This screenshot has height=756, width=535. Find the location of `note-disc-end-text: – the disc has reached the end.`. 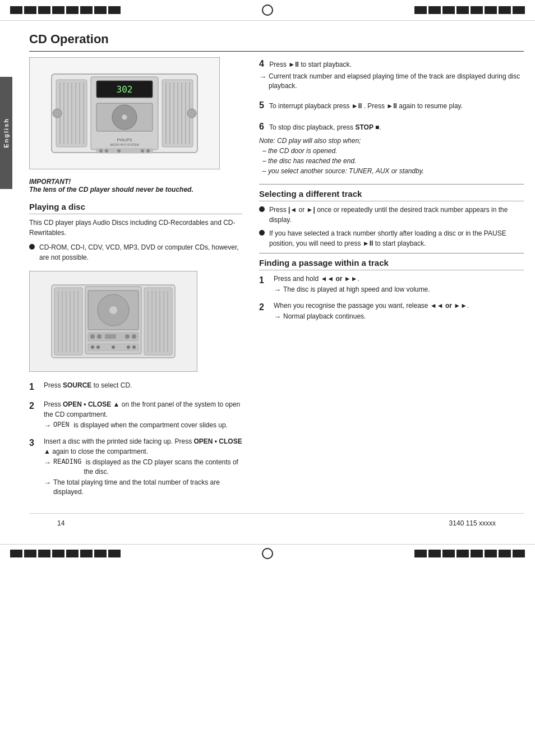

note-disc-end-text: – the disc has reached the end. is located at coordinates (310, 161).